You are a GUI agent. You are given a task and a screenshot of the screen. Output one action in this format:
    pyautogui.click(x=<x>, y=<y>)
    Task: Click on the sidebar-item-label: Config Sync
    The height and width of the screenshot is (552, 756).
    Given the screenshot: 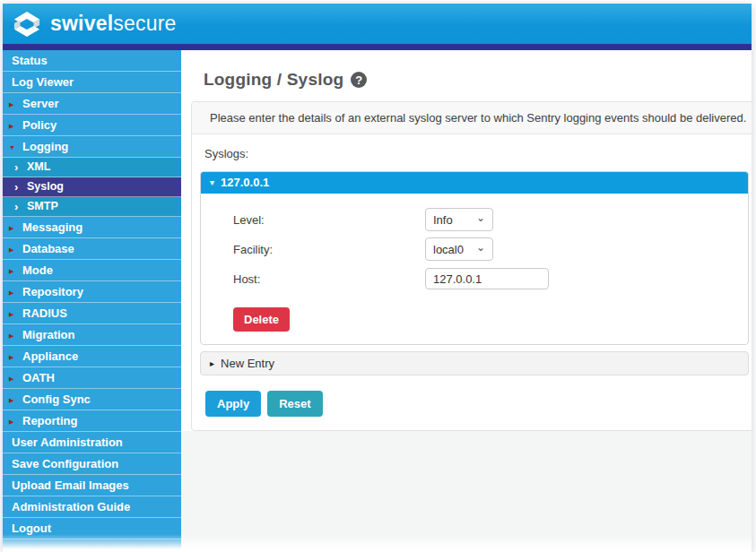 What is the action you would take?
    pyautogui.click(x=56, y=400)
    